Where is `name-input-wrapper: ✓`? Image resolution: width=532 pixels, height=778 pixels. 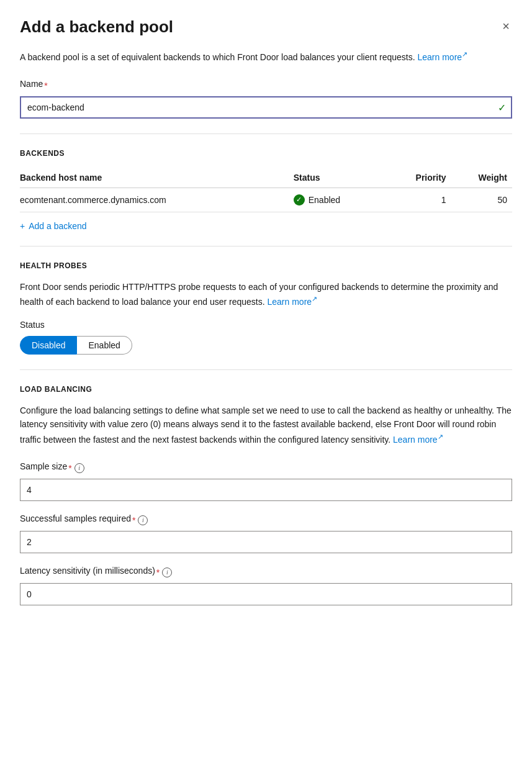 name-input-wrapper: ✓ is located at coordinates (266, 107).